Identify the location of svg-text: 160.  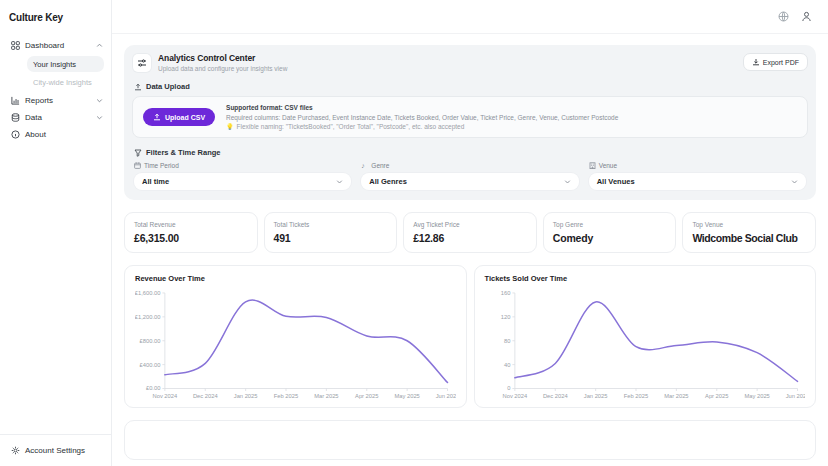
(505, 293).